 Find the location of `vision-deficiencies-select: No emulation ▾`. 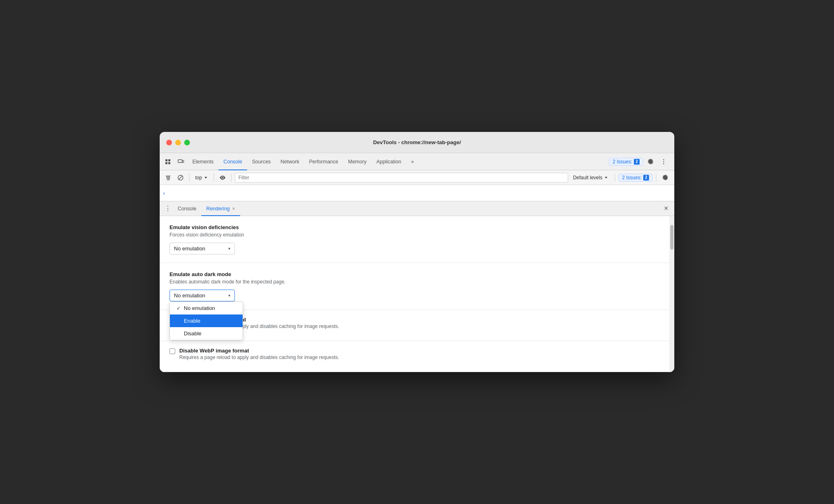

vision-deficiencies-select: No emulation ▾ is located at coordinates (202, 248).